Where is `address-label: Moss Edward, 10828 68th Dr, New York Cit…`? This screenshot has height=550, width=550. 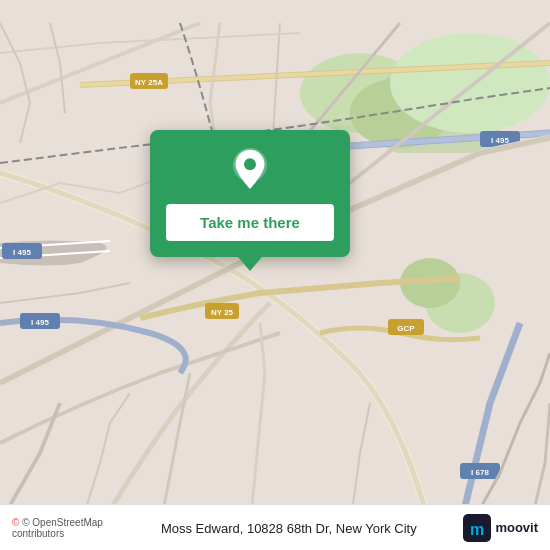
address-label: Moss Edward, 10828 68th Dr, New York Cit… is located at coordinates (289, 528).